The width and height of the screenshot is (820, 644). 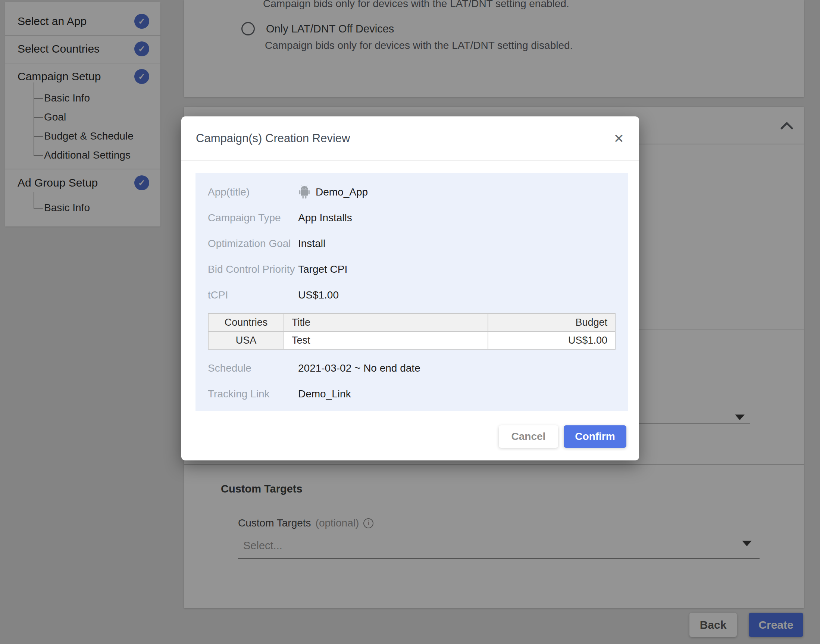 I want to click on field-schedule: Schedule 2021-03-02 ~ No end date, so click(x=412, y=368).